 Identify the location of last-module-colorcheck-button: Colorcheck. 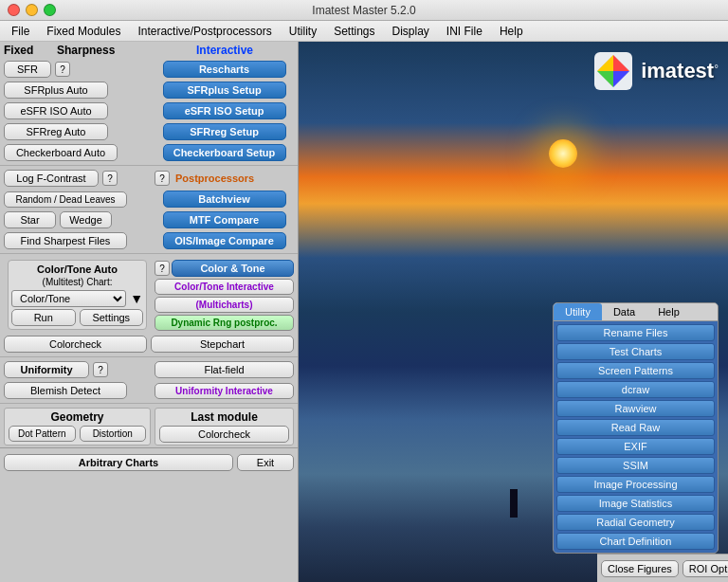
(224, 434).